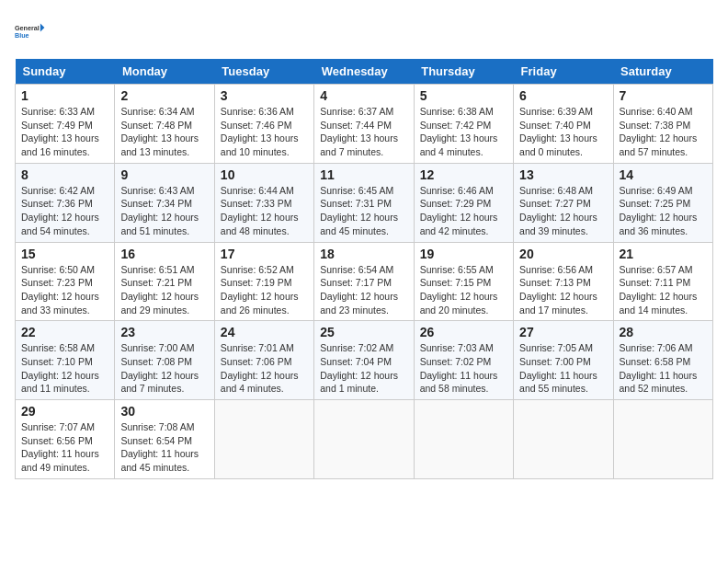 This screenshot has width=728, height=563. I want to click on day-number: 17, so click(265, 254).